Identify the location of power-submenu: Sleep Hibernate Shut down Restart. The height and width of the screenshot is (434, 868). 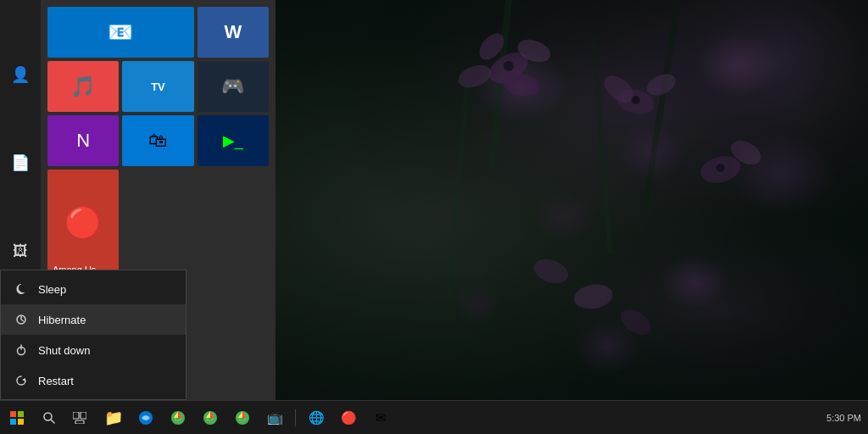
(93, 335).